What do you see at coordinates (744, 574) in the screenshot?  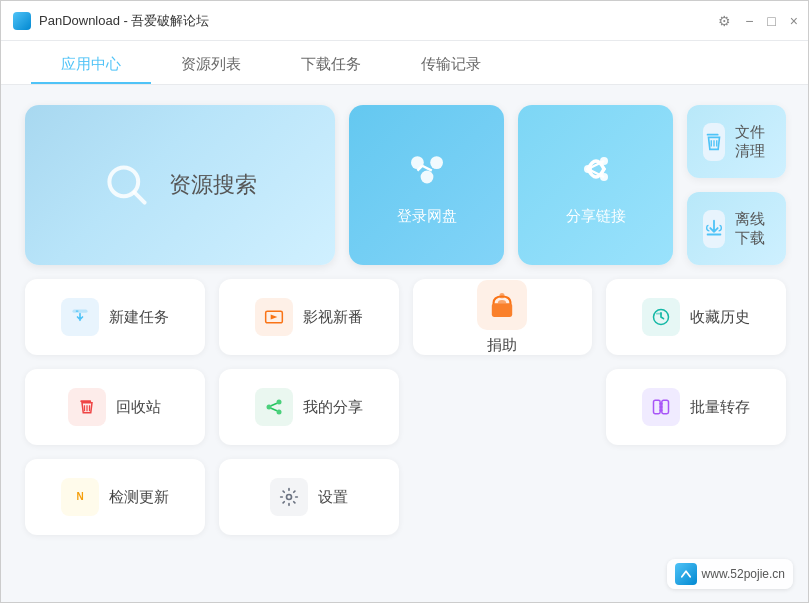 I see `watermark-text: www.52pojie.cn` at bounding box center [744, 574].